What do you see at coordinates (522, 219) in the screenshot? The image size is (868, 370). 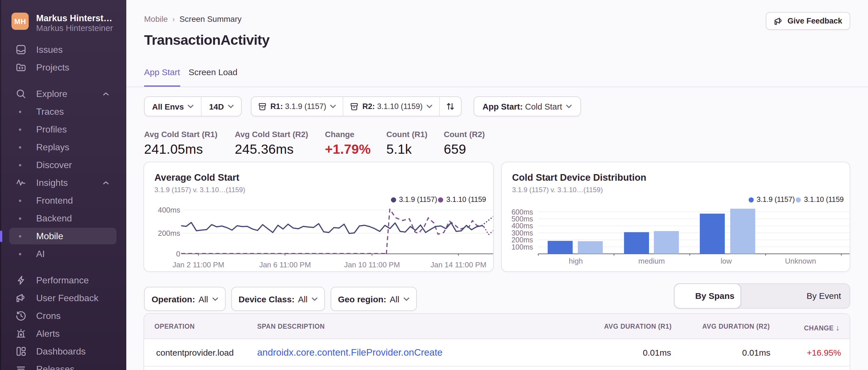 I see `svg-text: 500ms` at bounding box center [522, 219].